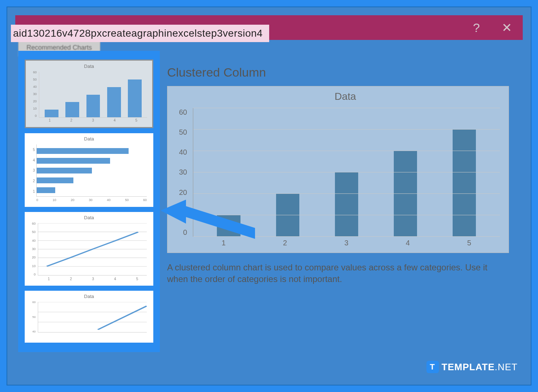 Image resolution: width=538 pixels, height=392 pixels. I want to click on chart-title: Data, so click(345, 97).